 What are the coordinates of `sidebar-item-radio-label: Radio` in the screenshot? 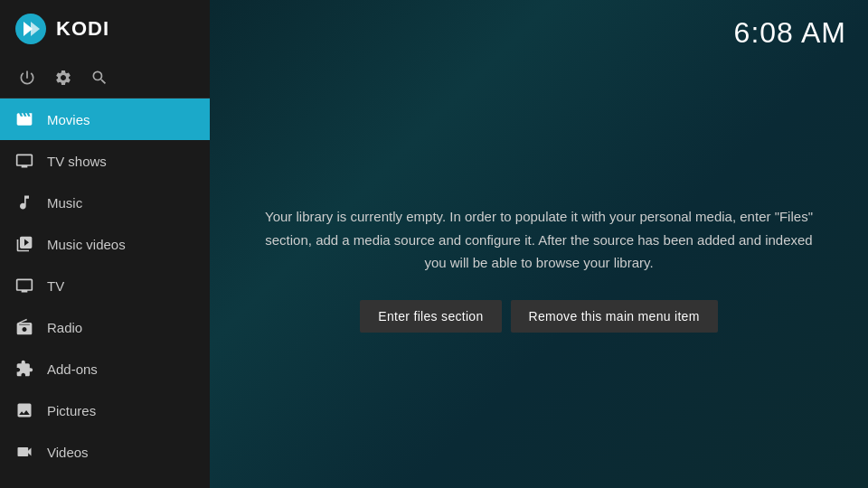 It's located at (65, 327).